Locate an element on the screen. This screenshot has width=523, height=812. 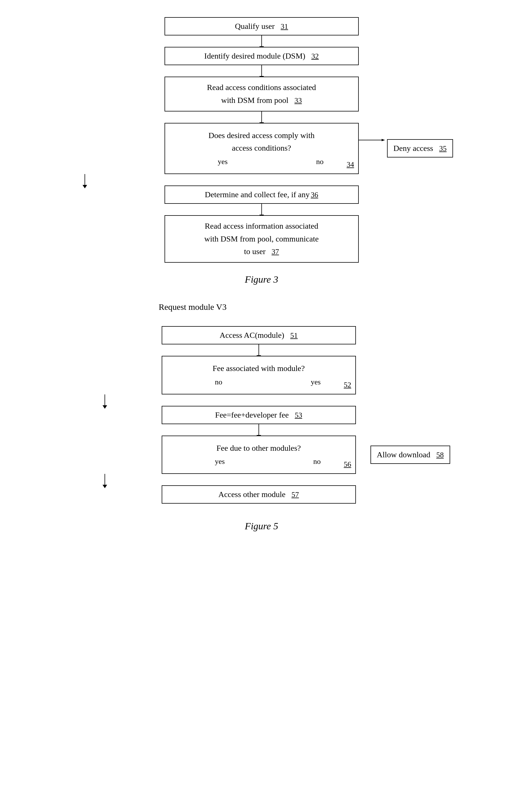
loop-arrow-container is located at coordinates (145, 404).